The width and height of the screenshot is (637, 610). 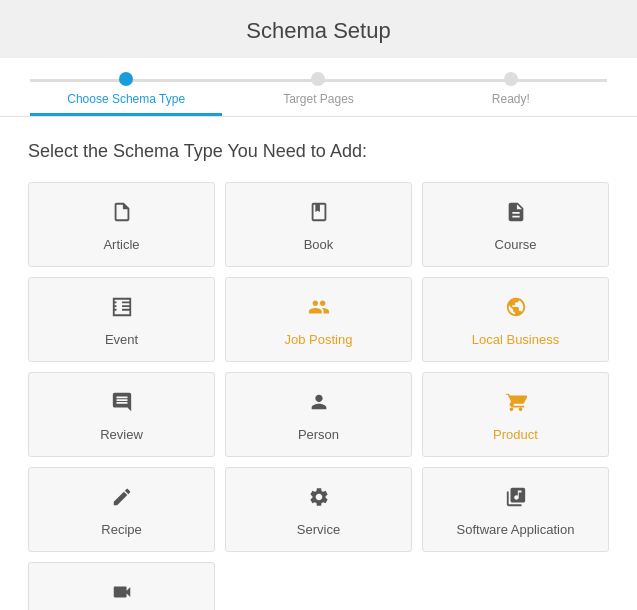 I want to click on step-dot-target, so click(x=318, y=79).